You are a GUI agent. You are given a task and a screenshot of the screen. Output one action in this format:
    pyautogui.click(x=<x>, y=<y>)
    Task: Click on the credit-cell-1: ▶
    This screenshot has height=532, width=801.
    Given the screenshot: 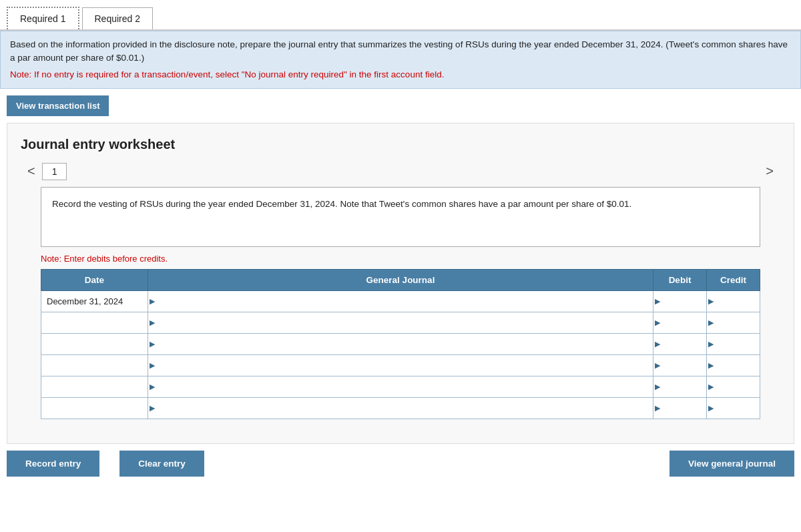 What is the action you would take?
    pyautogui.click(x=734, y=301)
    